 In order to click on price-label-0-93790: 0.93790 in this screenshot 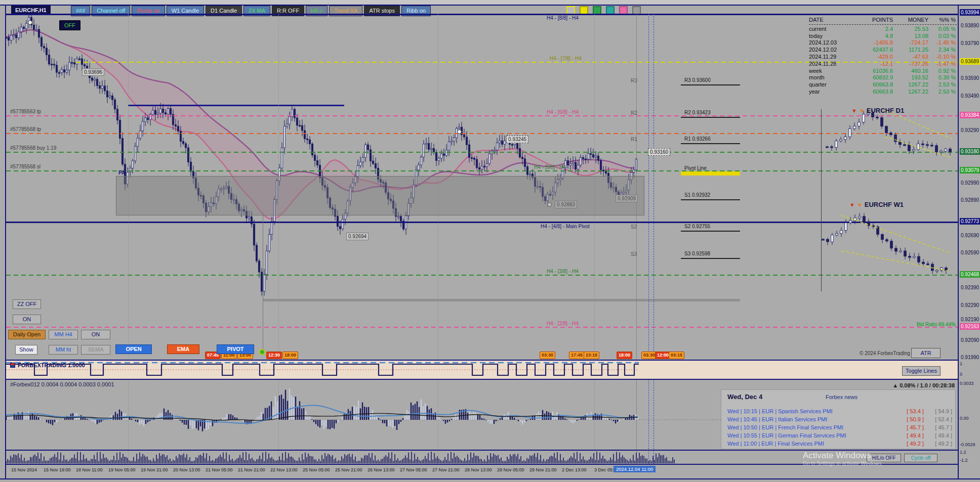, I will do `click(970, 43)`.